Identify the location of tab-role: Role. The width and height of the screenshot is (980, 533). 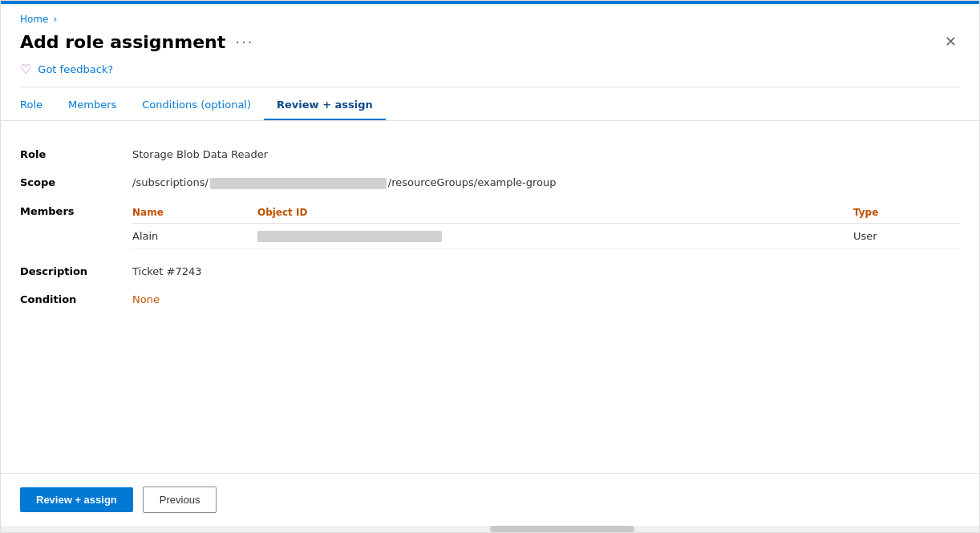
(38, 106).